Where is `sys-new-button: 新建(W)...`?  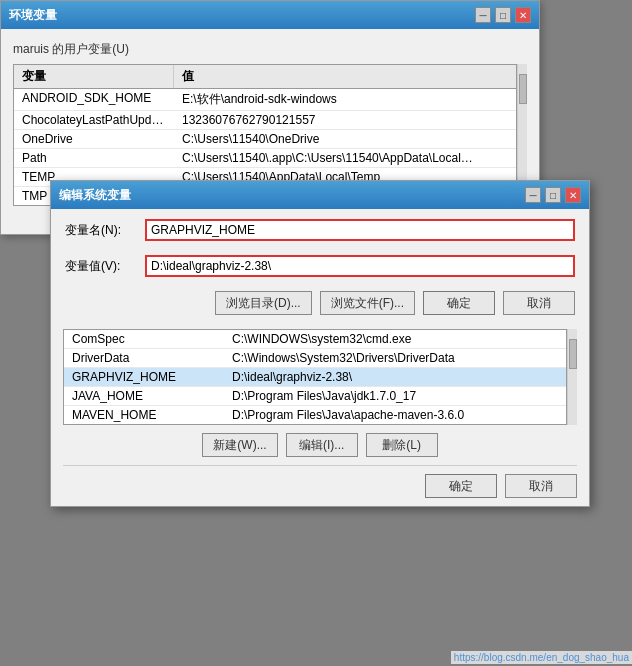 sys-new-button: 新建(W)... is located at coordinates (240, 445).